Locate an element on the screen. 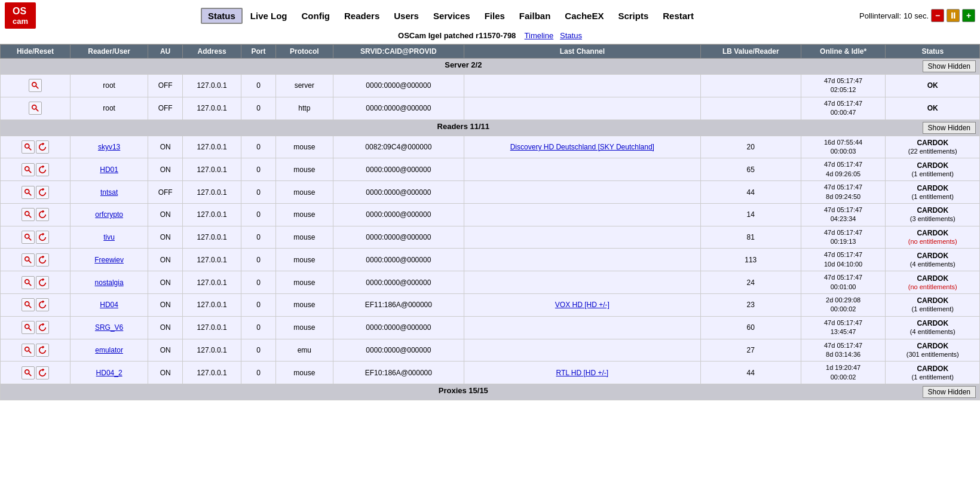 Image resolution: width=980 pixels, height=490 pixels. nav-readers: Readers is located at coordinates (362, 16).